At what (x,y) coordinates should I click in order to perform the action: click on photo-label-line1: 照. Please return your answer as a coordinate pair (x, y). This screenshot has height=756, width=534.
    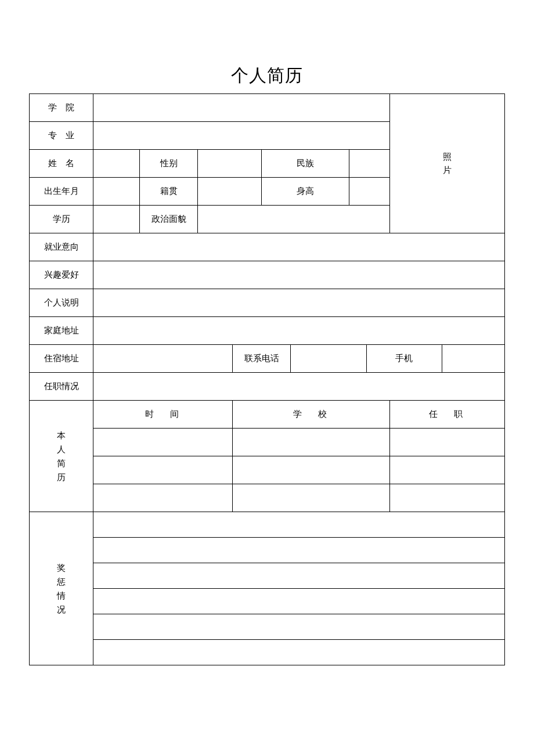
    Looking at the image, I should click on (447, 157).